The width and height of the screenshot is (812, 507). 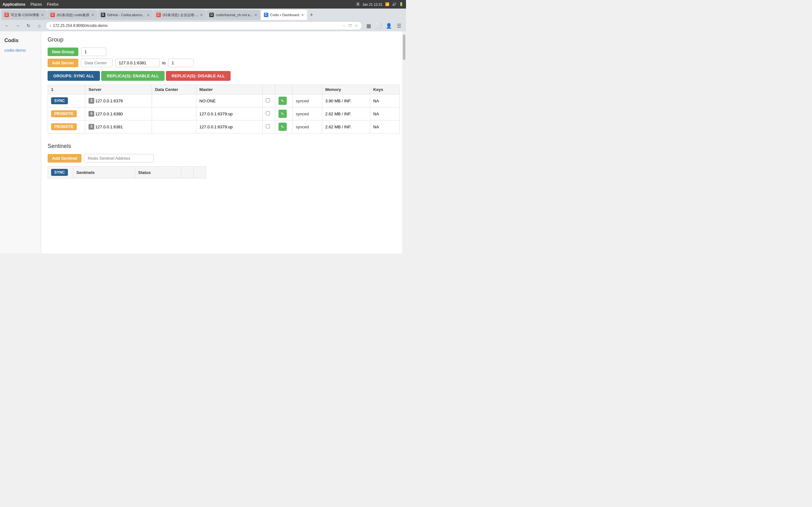 I want to click on edit-button-1: ✎, so click(x=283, y=114).